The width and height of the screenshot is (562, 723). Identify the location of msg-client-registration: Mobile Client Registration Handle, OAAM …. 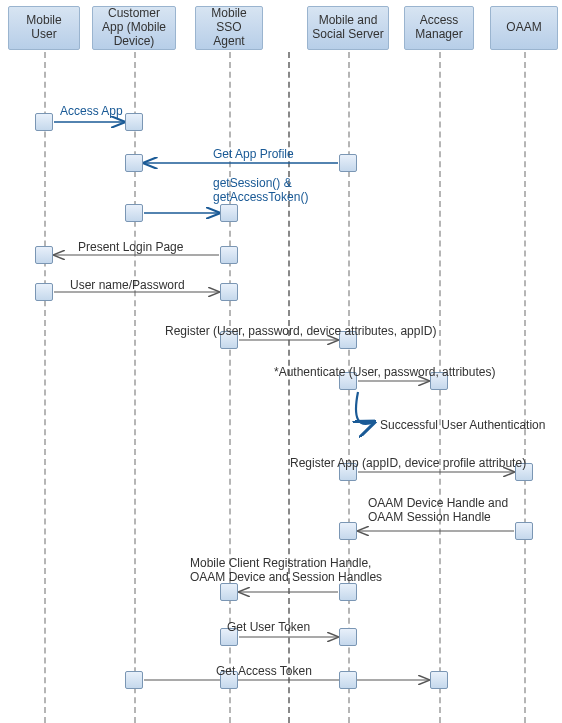
(286, 570).